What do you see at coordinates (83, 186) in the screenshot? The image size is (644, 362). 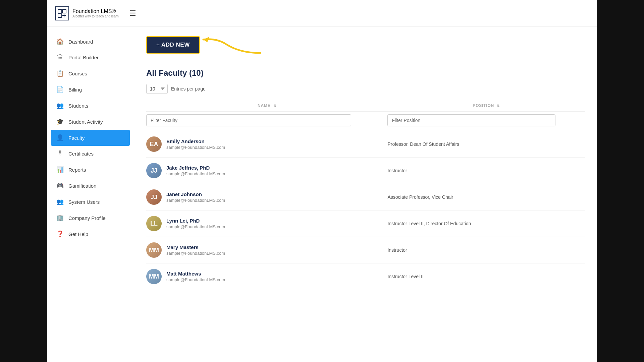 I see `sidebar-label-gamification: Gamification` at bounding box center [83, 186].